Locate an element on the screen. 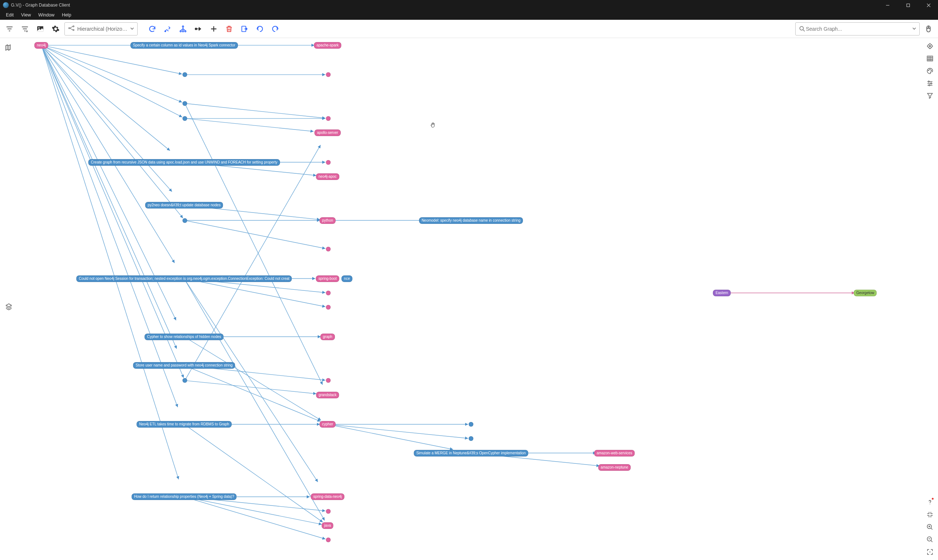  table-view-button is located at coordinates (930, 59).